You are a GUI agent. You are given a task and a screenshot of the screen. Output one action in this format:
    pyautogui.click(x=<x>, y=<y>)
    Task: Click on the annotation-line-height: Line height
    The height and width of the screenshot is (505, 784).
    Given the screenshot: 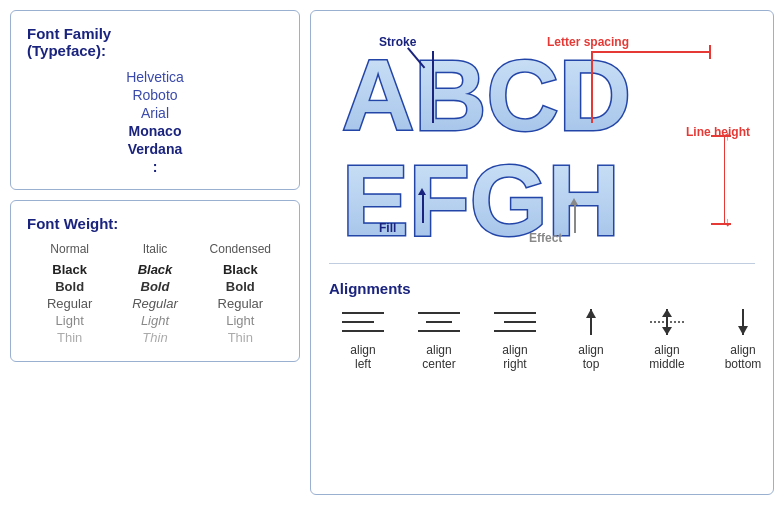 What is the action you would take?
    pyautogui.click(x=718, y=132)
    